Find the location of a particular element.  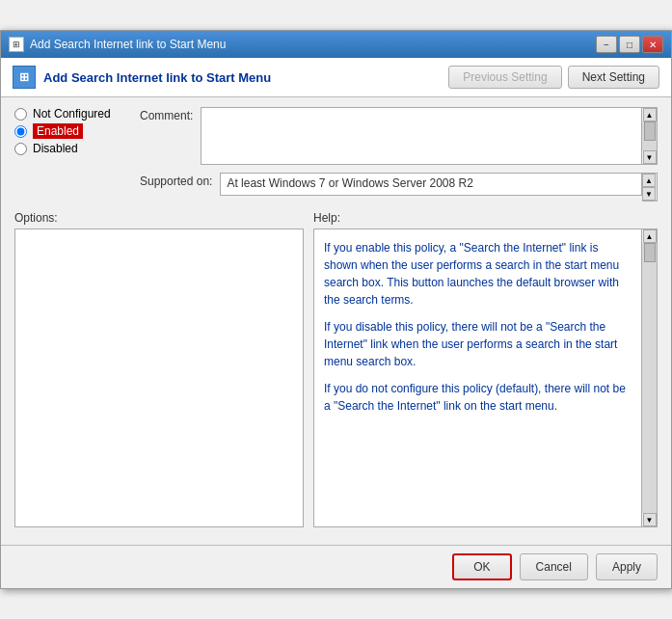

window-icon: ⊞ is located at coordinates (16, 44).